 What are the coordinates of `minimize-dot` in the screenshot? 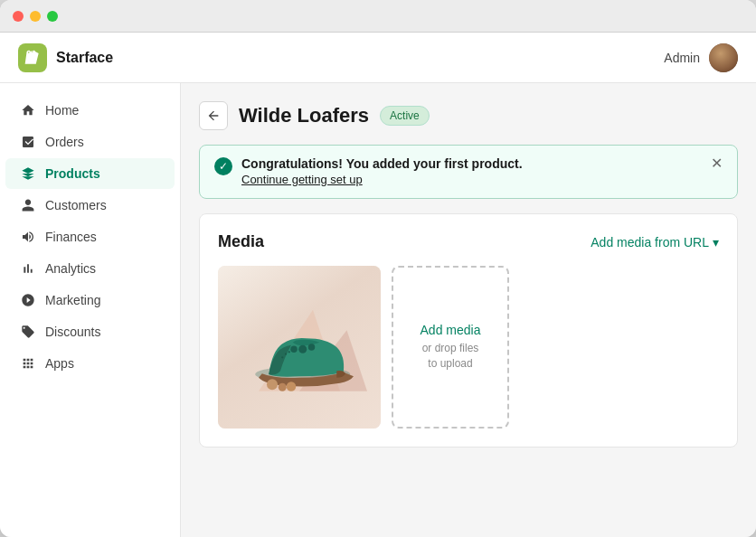 It's located at (35, 16).